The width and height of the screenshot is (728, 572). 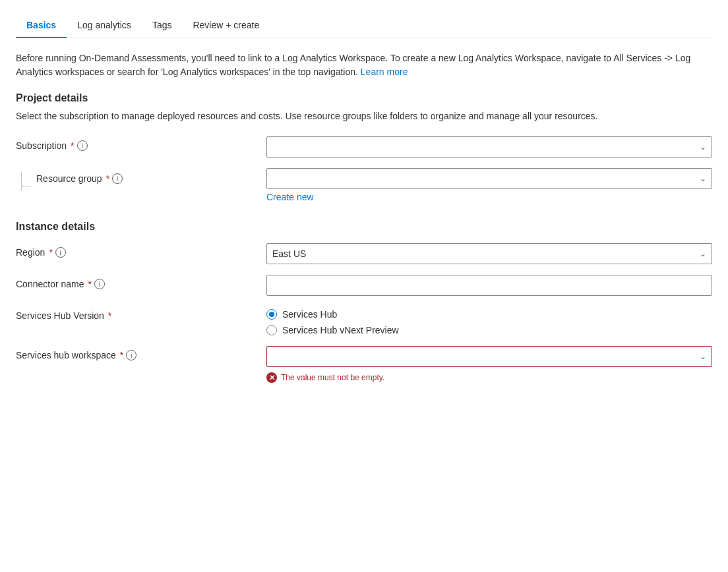 What do you see at coordinates (364, 285) in the screenshot?
I see `connector-name-row: Connector name * i` at bounding box center [364, 285].